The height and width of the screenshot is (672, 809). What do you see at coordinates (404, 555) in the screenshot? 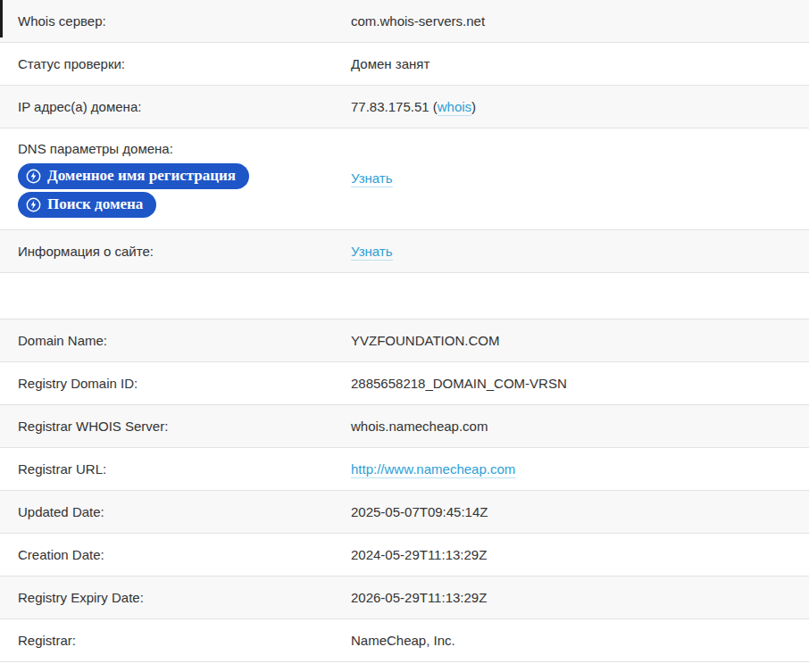
I see `table-row: Creation Date: 2024-05-29T11:13:29Z` at bounding box center [404, 555].